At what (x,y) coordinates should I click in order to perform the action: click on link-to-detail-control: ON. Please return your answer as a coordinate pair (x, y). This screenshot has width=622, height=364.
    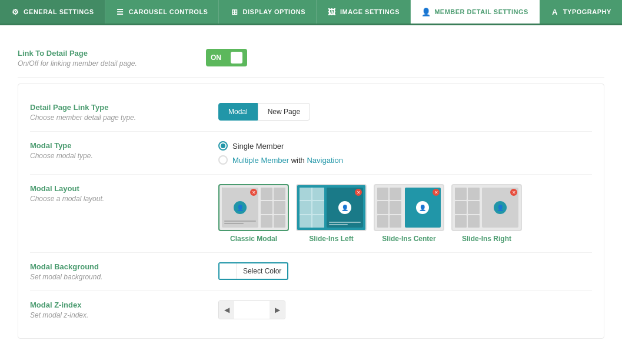
    Looking at the image, I should click on (405, 58).